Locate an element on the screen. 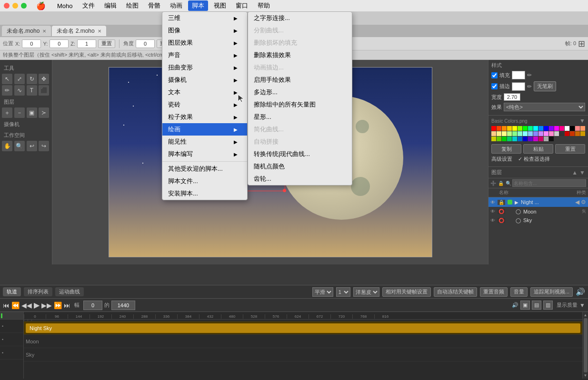 The height and width of the screenshot is (380, 588). menu-sound: 声音 ▶ is located at coordinates (205, 55).